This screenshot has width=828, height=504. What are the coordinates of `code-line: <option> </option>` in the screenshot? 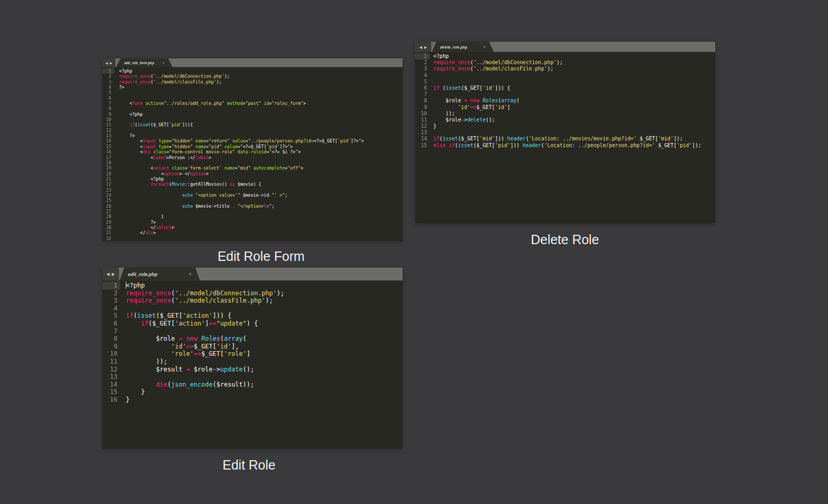 It's located at (261, 174).